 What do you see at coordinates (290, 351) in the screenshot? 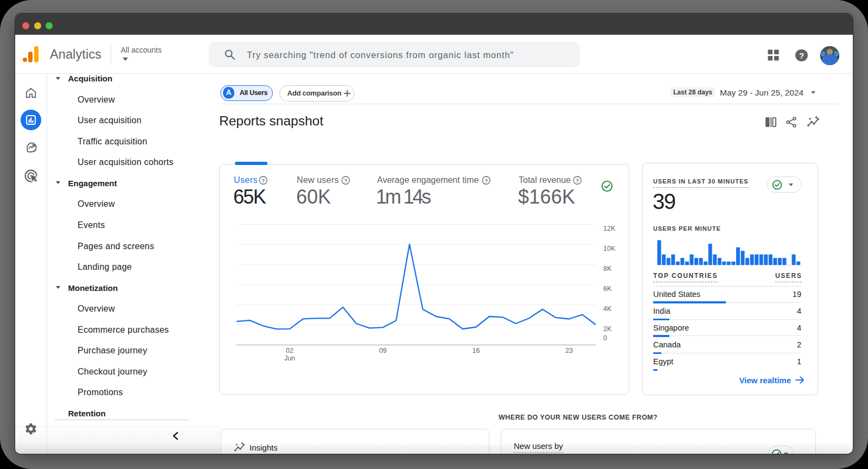
I see `svg-text: 02` at bounding box center [290, 351].